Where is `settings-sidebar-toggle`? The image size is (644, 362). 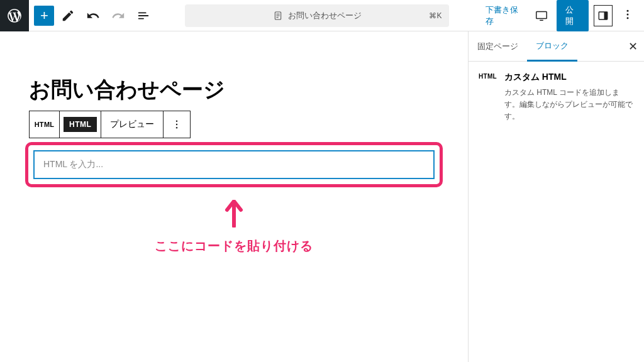
settings-sidebar-toggle is located at coordinates (603, 16).